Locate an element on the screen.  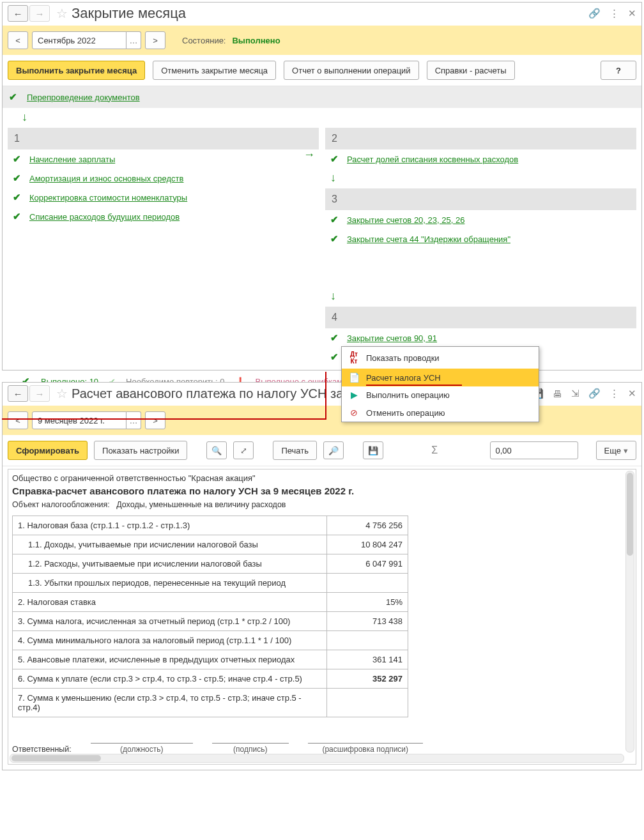
operation-link: Амортизация и износ основных средств is located at coordinates (106, 179).